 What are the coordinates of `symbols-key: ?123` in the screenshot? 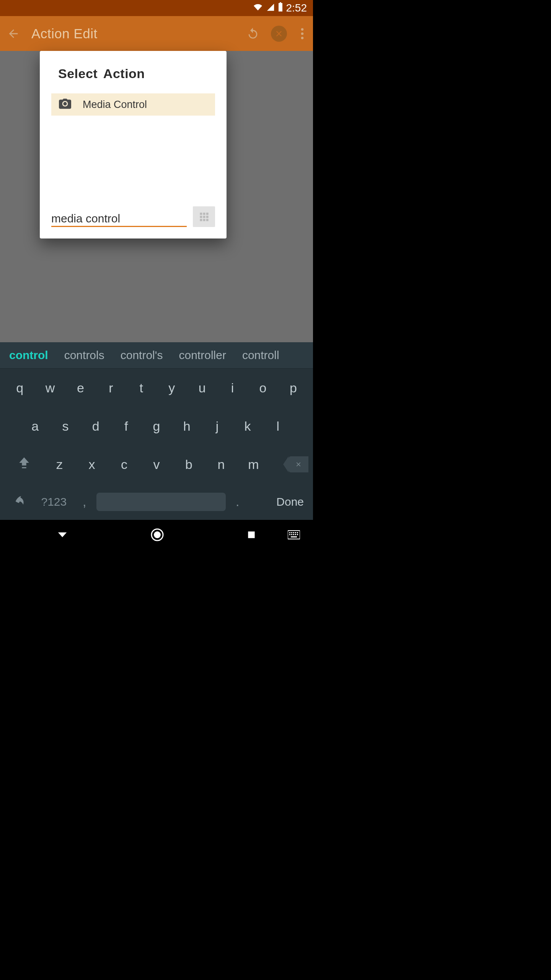 It's located at (54, 502).